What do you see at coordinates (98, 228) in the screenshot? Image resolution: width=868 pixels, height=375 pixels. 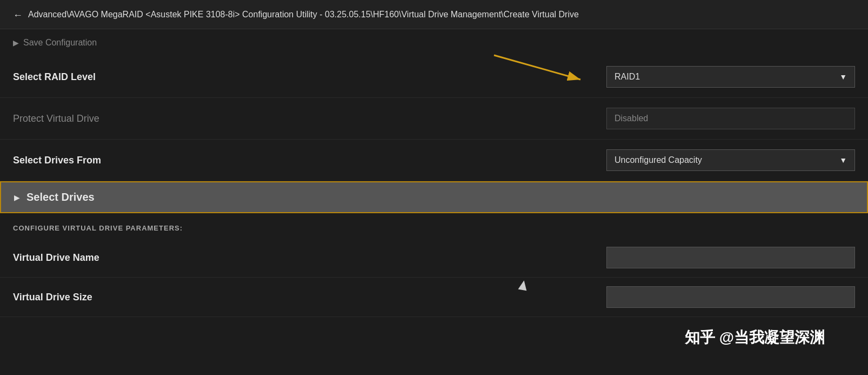 I see `configure-section-title: CONFIGURE VIRTUAL DRIVE PARAMETERS:` at bounding box center [98, 228].